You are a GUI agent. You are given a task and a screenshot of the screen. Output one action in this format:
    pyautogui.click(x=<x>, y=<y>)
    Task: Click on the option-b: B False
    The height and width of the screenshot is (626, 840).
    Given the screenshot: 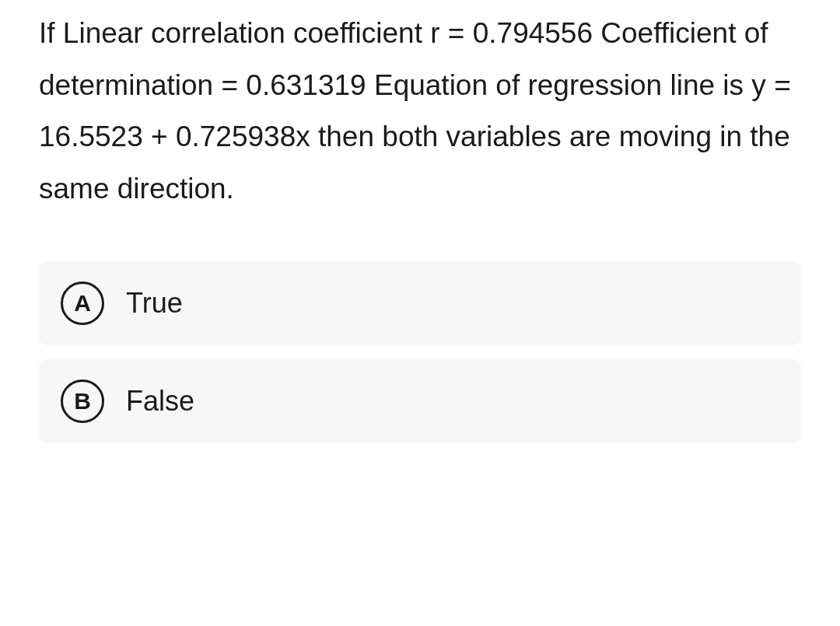 What is the action you would take?
    pyautogui.click(x=420, y=401)
    